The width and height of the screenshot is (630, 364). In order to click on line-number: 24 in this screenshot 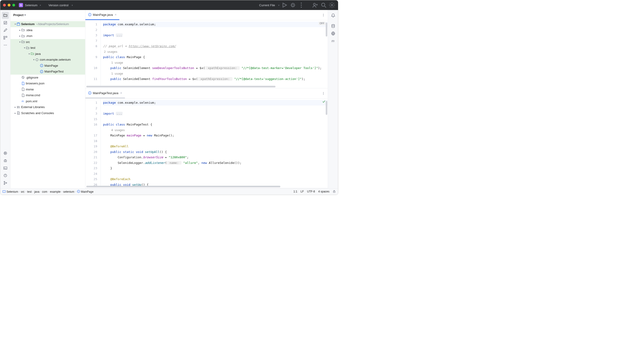, I will do `click(92, 174)`.